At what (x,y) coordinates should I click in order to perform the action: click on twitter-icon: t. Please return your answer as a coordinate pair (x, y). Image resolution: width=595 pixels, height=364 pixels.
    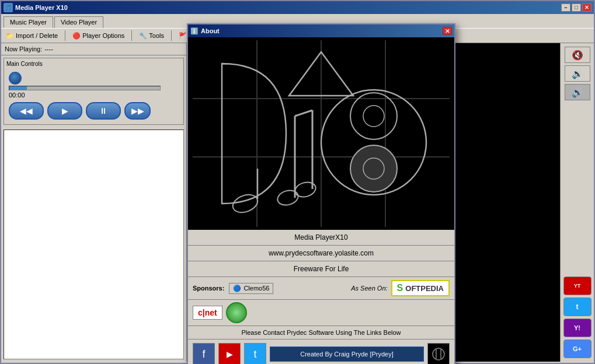
    Looking at the image, I should click on (577, 307).